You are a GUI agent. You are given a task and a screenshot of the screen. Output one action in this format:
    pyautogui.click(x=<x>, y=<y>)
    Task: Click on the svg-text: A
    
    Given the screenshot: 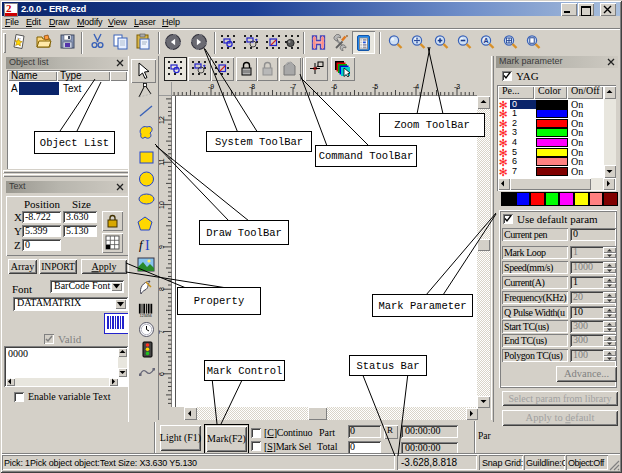 What is the action you would take?
    pyautogui.click(x=486, y=40)
    